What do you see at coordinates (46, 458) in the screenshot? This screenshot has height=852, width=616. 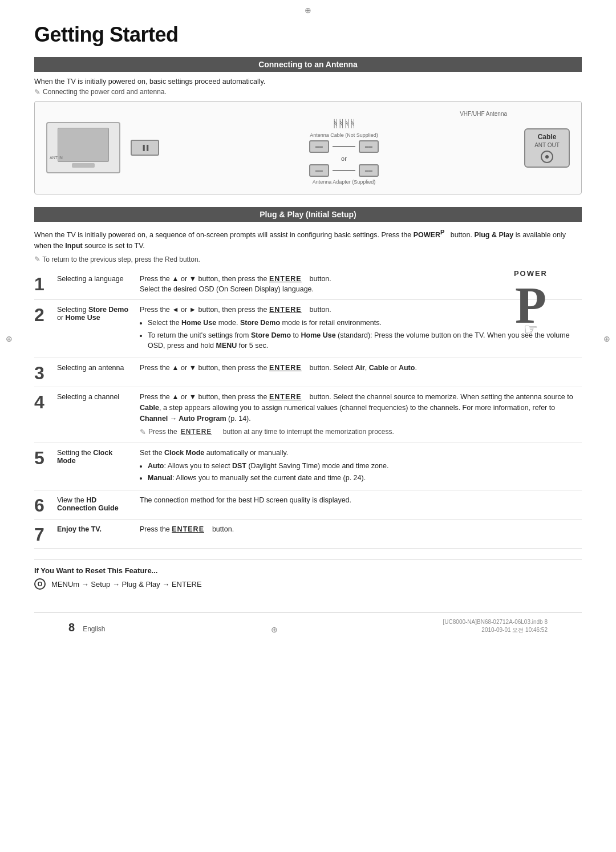 I see `step-number-5: 5` at bounding box center [46, 458].